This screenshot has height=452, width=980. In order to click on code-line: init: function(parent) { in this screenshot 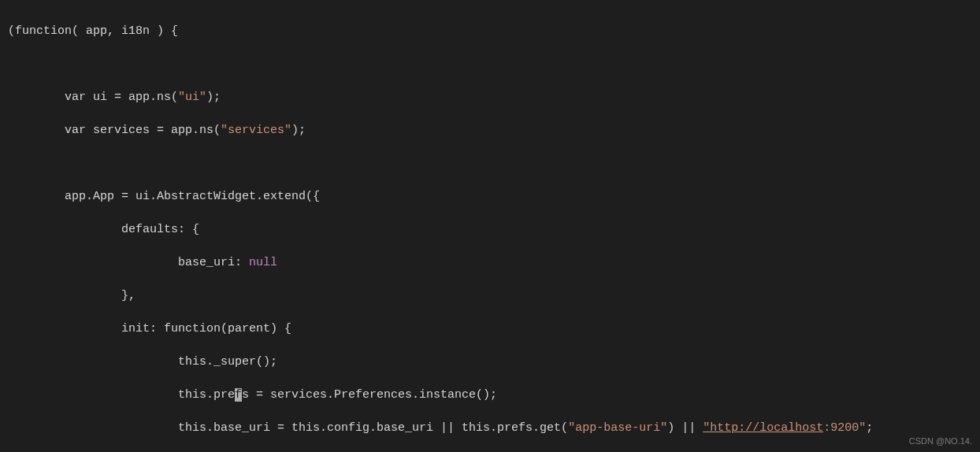, I will do `click(490, 329)`.